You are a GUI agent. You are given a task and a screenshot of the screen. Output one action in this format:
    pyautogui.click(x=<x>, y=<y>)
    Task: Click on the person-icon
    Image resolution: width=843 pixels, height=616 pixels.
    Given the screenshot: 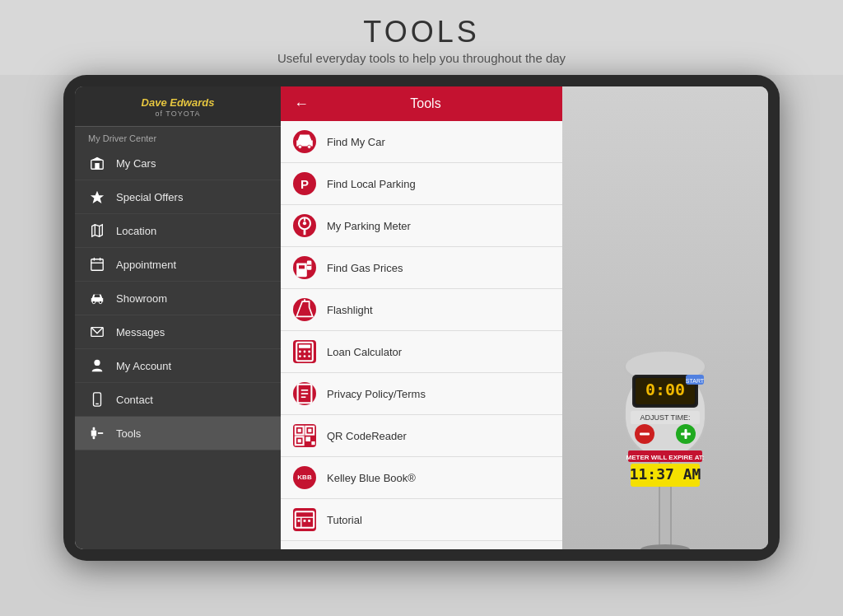 What is the action you would take?
    pyautogui.click(x=97, y=366)
    